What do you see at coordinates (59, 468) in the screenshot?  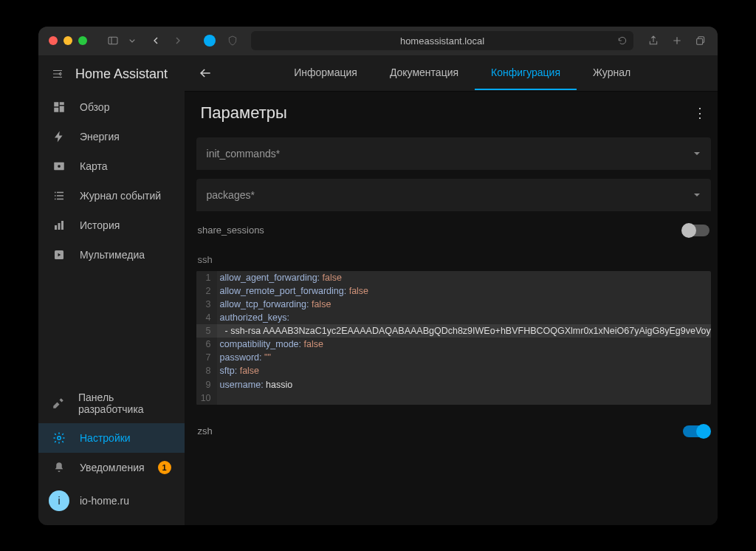 I see `bell-icon` at bounding box center [59, 468].